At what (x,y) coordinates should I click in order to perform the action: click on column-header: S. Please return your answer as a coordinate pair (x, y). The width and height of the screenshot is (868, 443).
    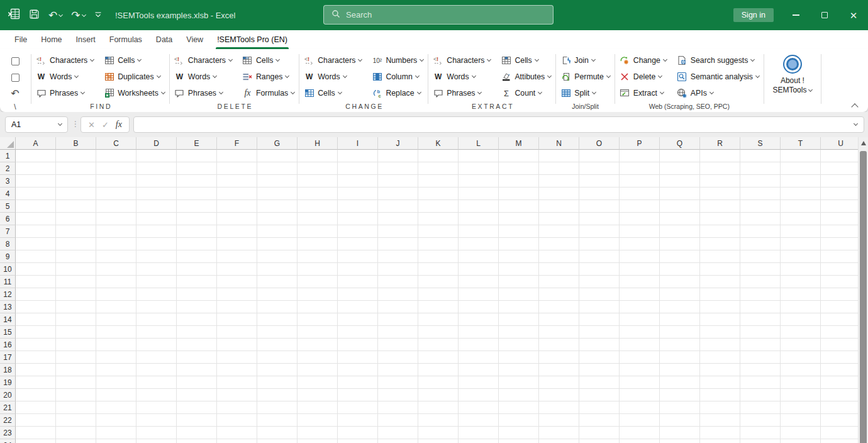
    Looking at the image, I should click on (760, 143).